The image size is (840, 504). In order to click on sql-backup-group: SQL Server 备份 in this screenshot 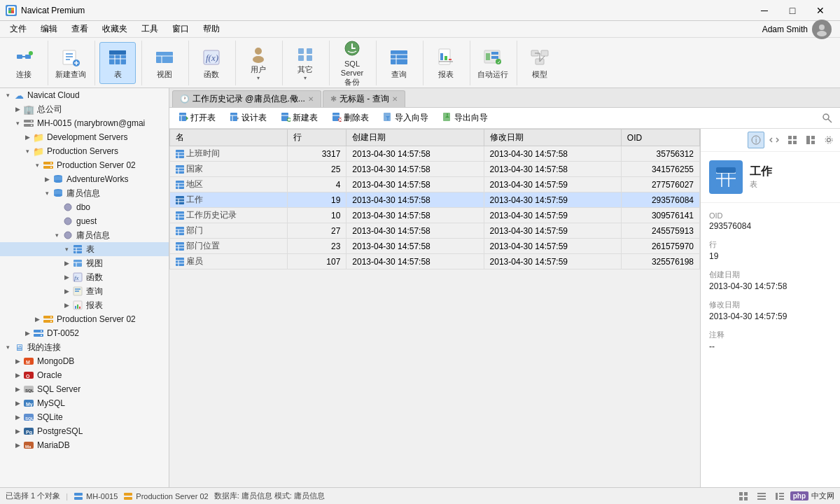, I will do `click(356, 63)`.